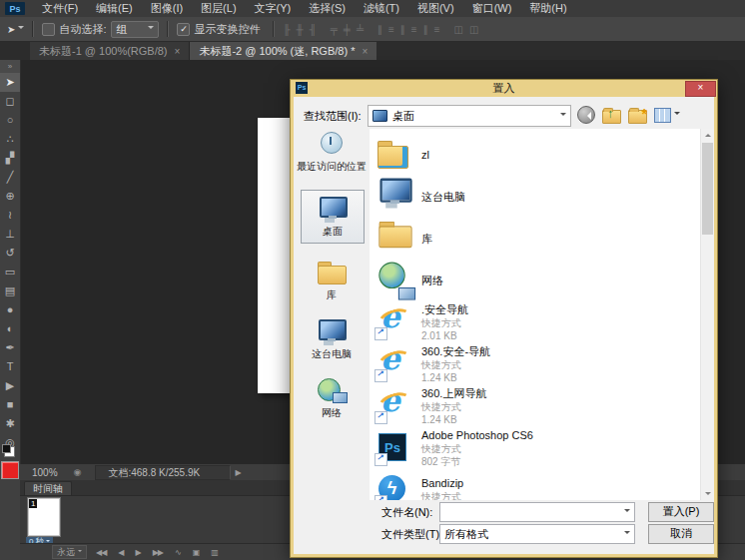 The width and height of the screenshot is (745, 560). I want to click on shape-tool: ■, so click(10, 405).